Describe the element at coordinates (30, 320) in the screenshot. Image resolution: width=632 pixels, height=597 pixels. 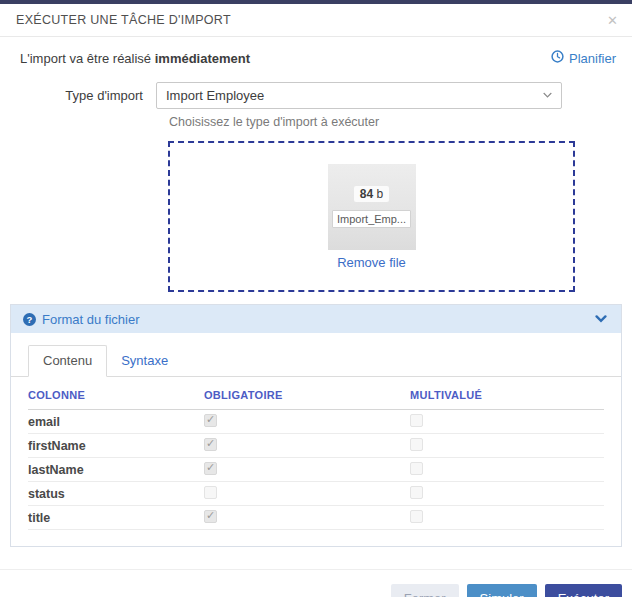
I see `help-icon: ?` at that location.